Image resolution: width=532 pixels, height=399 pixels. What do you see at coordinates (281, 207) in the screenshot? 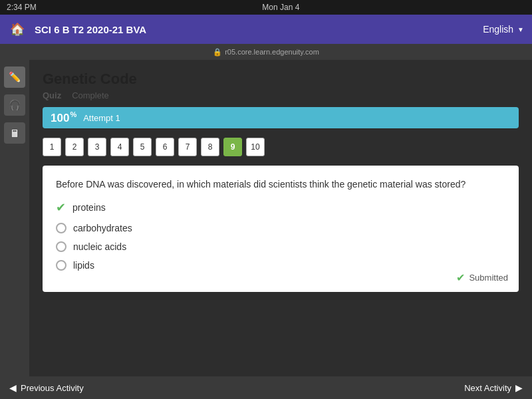
I see `answer-option-a1: ✔proteins` at bounding box center [281, 207].